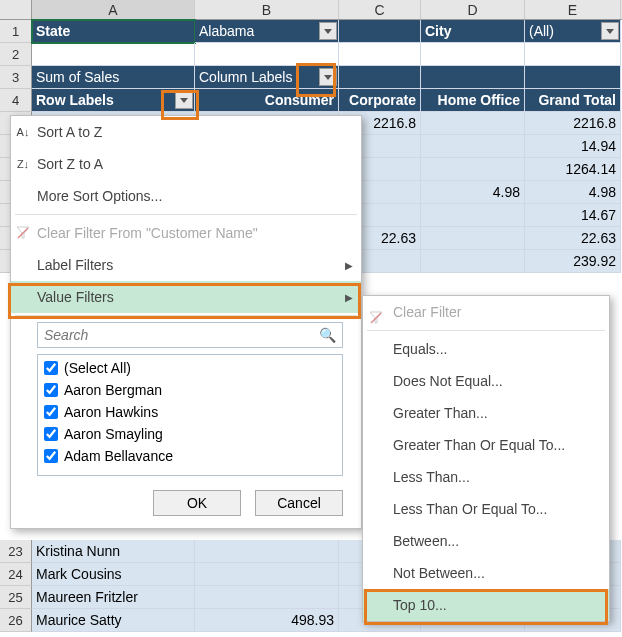  What do you see at coordinates (98, 368) in the screenshot?
I see `filter-check-label: (Select All)` at bounding box center [98, 368].